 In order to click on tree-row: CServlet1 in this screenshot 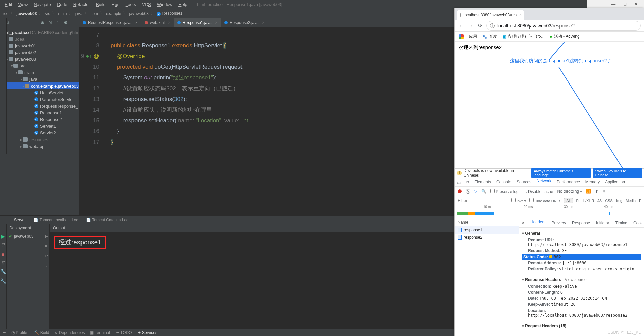, I will do `click(40, 126)`.